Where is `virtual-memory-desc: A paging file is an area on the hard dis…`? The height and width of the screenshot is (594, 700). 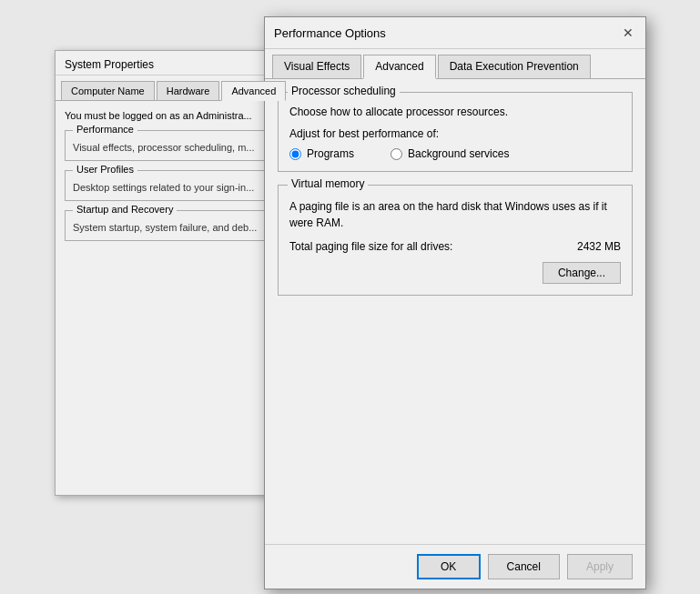 virtual-memory-desc: A paging file is an area on the hard dis… is located at coordinates (455, 215).